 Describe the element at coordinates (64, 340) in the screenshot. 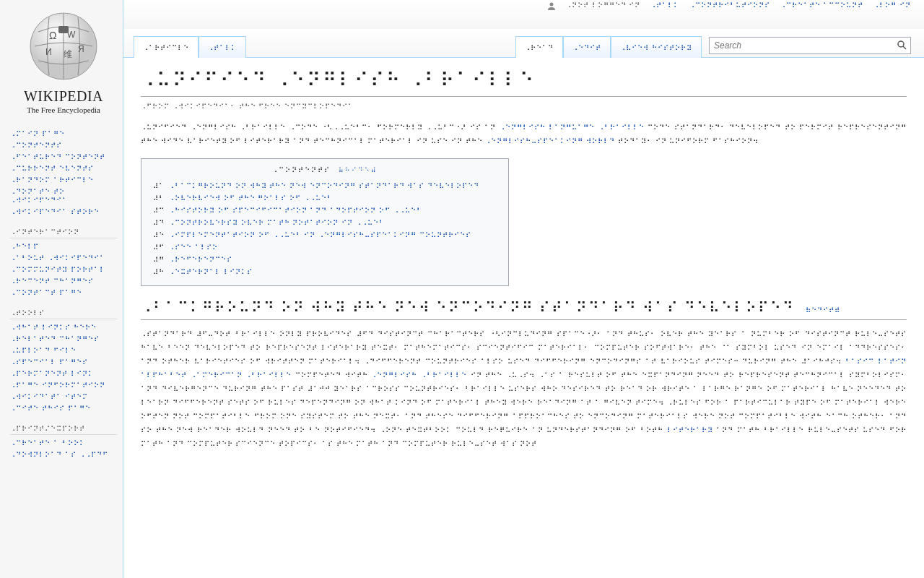

I see `nav-item: ⠠⠗⠑⠇⠁⠞⠑⠙ ⠉⠓⠁⠝⠛⠑⠎` at that location.